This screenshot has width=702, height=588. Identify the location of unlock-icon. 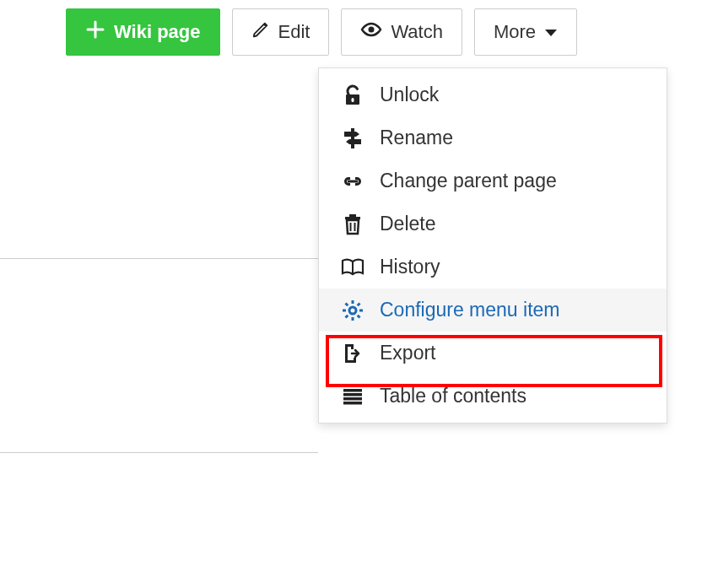
(353, 95).